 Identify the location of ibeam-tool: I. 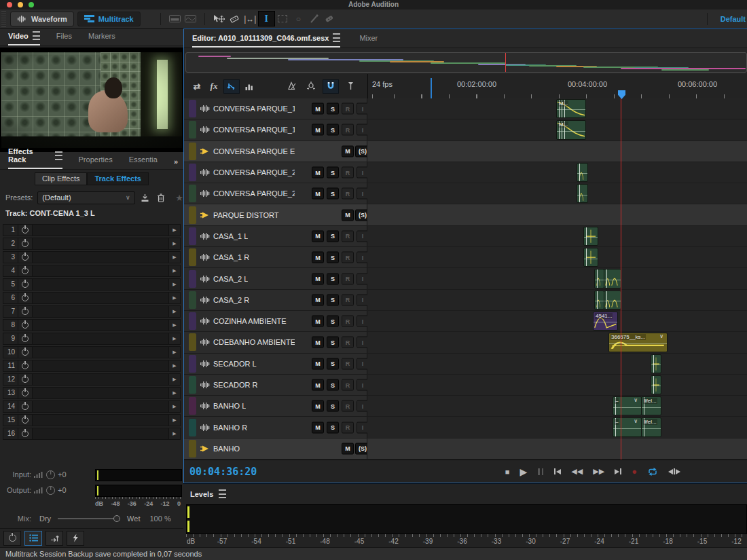
(266, 19).